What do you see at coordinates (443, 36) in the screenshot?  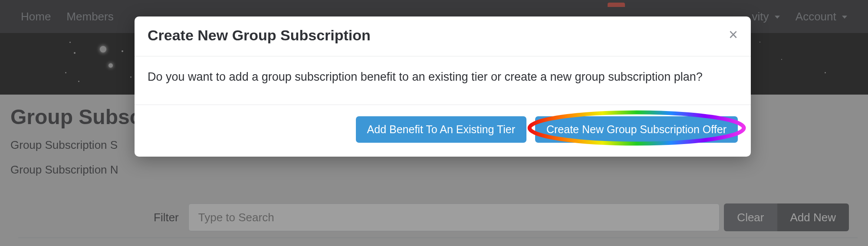 I see `modal-header: Create New Group Subscription ×` at bounding box center [443, 36].